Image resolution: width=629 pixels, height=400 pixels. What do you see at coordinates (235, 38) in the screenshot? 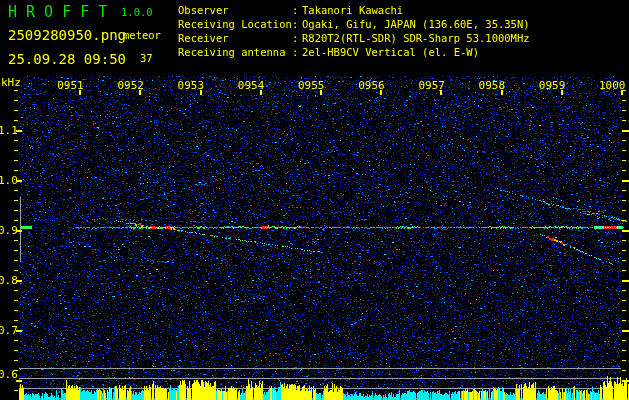
I see `info-row-label: Receiver` at bounding box center [235, 38].